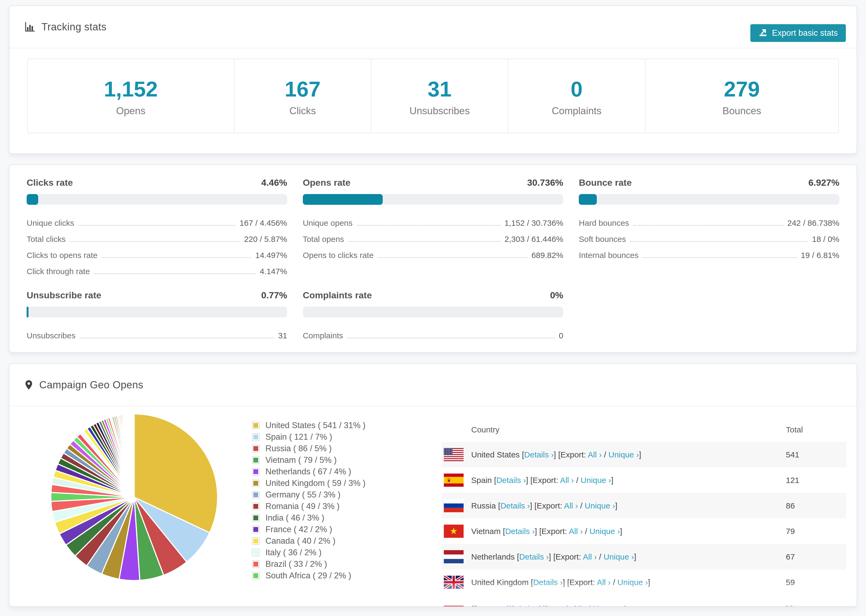 The width and height of the screenshot is (866, 616). What do you see at coordinates (299, 530) in the screenshot?
I see `legend-label: France ( 42 / 2% )` at bounding box center [299, 530].